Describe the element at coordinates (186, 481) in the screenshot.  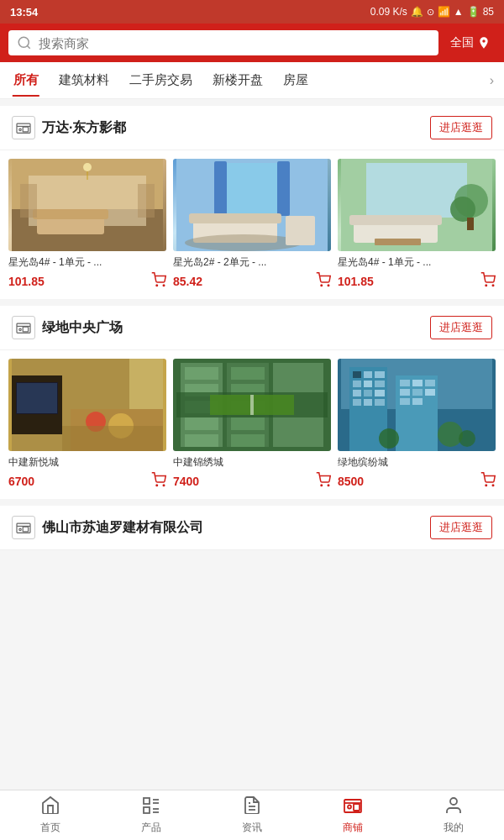
I see `product-price-5: 7400` at that location.